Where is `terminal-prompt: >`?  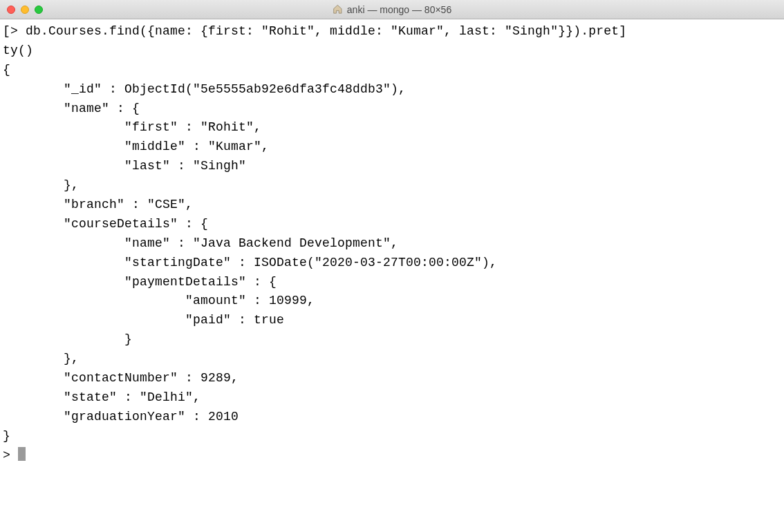 terminal-prompt: > is located at coordinates (10, 455).